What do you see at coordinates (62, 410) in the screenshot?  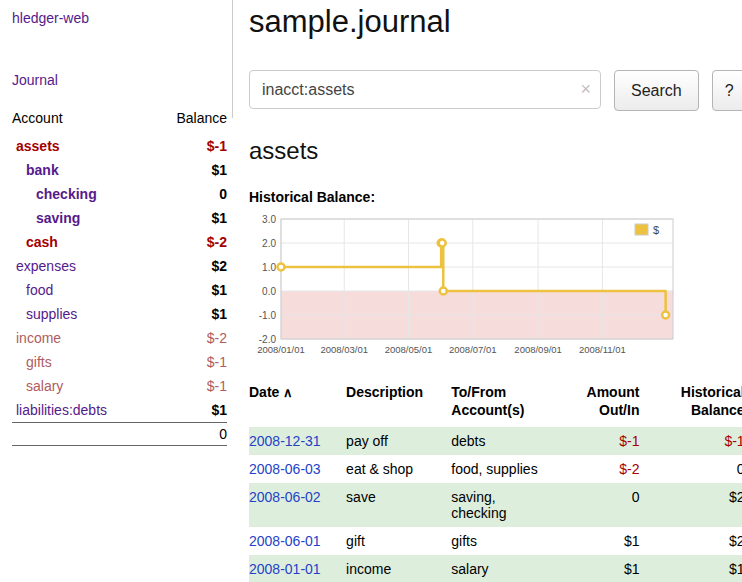 I see `account-link-liabilities-debts: liabilities:debts` at bounding box center [62, 410].